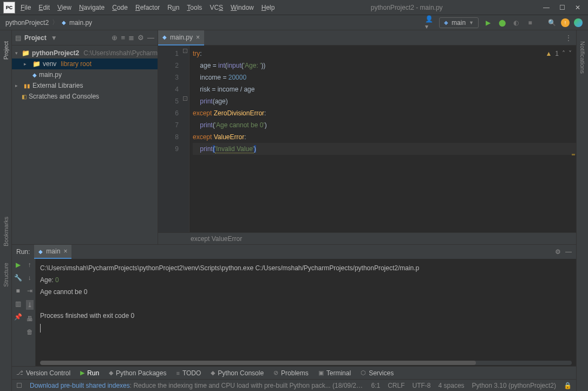 The image size is (588, 391). What do you see at coordinates (115, 38) in the screenshot?
I see `select-opened-file-icon: ⊕` at bounding box center [115, 38].